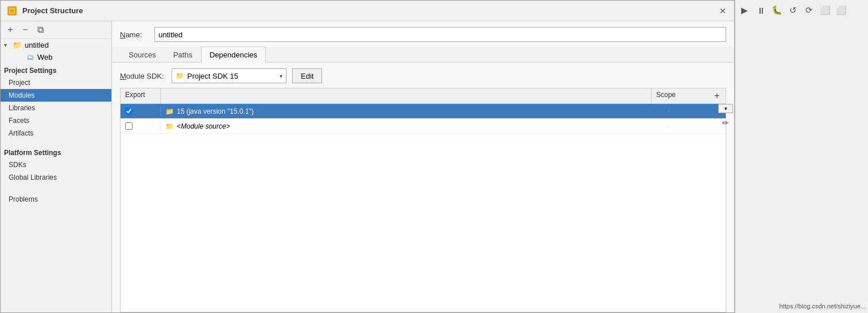 The height and width of the screenshot is (313, 868). What do you see at coordinates (726, 117) in the screenshot?
I see `right-side-toolbar: ▾ ✏` at bounding box center [726, 117].